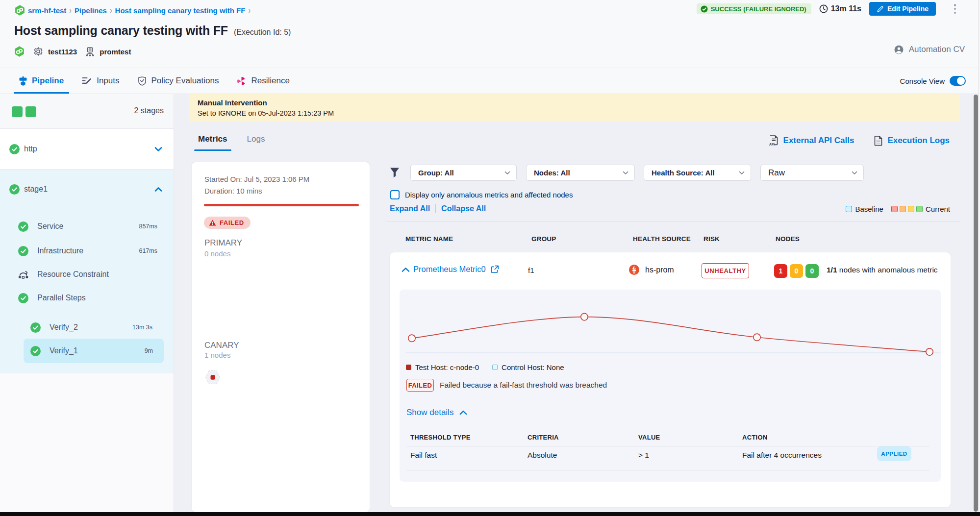 The width and height of the screenshot is (980, 516). I want to click on step-item-infrastructure: Infrastructure 617ms, so click(87, 251).